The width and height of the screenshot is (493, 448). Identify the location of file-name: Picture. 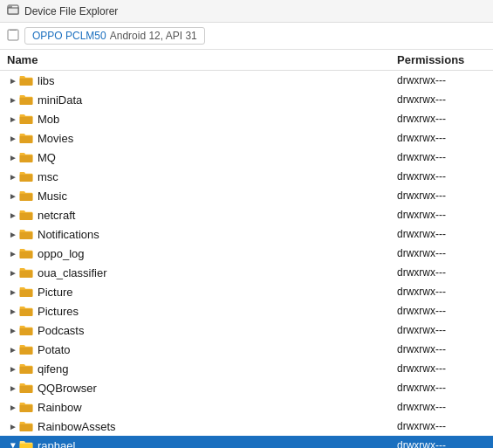
(55, 292).